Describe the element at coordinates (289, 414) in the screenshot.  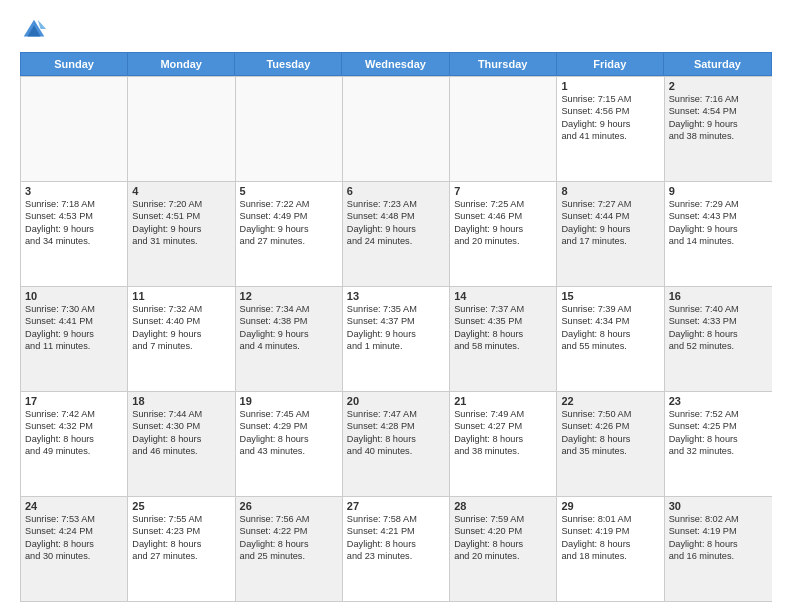
I see `cell-line: Sunrise: 7:45 AM` at that location.